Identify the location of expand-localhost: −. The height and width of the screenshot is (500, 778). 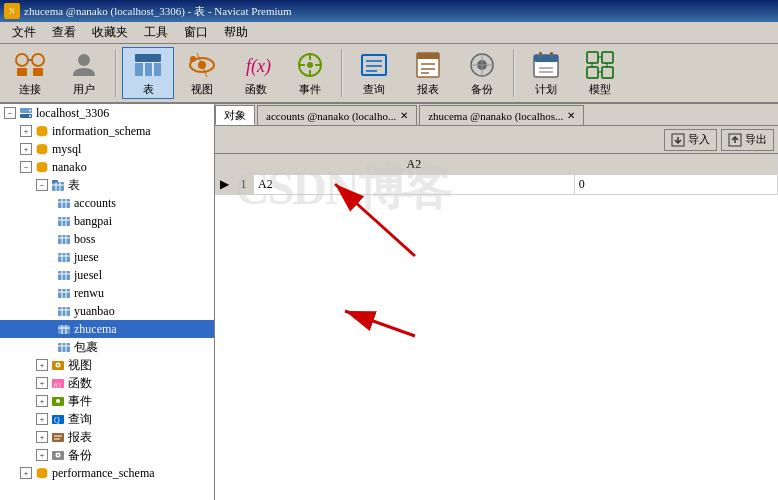
(10, 113).